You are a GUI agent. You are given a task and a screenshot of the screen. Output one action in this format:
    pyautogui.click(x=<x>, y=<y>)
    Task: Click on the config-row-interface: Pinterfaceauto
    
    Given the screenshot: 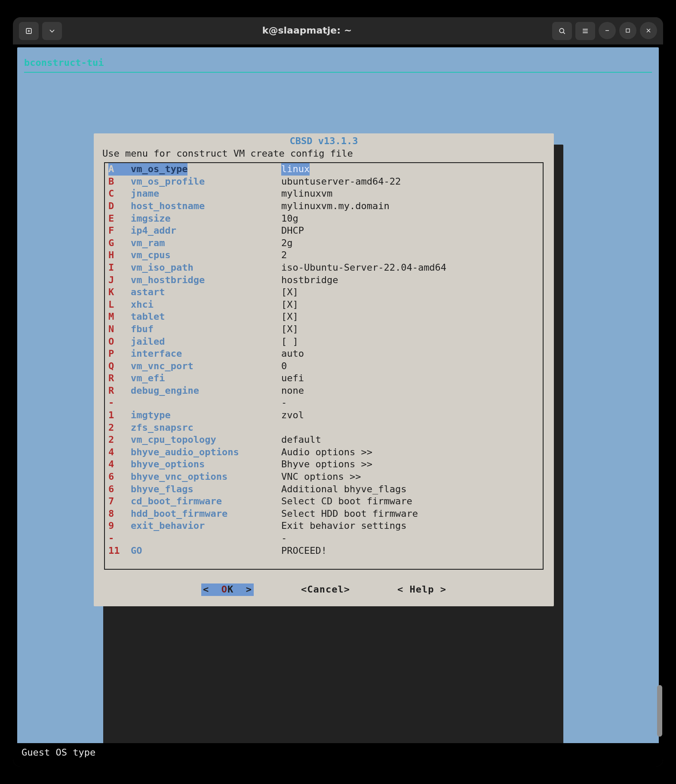 What is the action you would take?
    pyautogui.click(x=324, y=354)
    